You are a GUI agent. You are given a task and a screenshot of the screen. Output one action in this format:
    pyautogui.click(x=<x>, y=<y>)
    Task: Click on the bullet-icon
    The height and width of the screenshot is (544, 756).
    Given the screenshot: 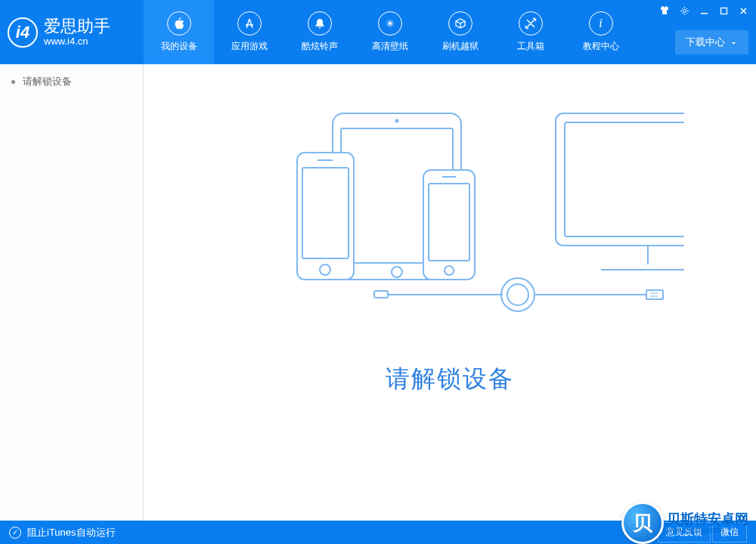 What is the action you would take?
    pyautogui.click(x=14, y=82)
    